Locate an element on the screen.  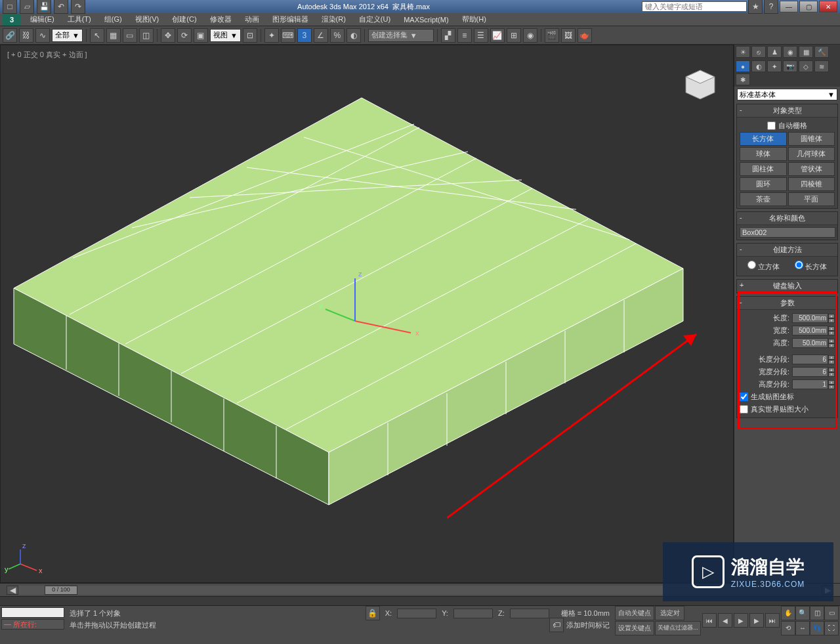
percent-snap-icon: % is located at coordinates (337, 35).